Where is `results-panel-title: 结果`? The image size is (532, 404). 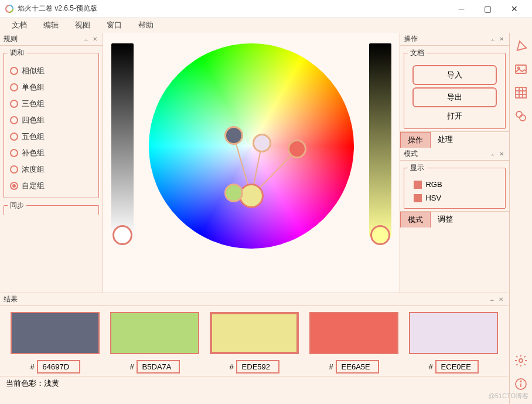
results-panel-title: 结果 is located at coordinates (11, 299).